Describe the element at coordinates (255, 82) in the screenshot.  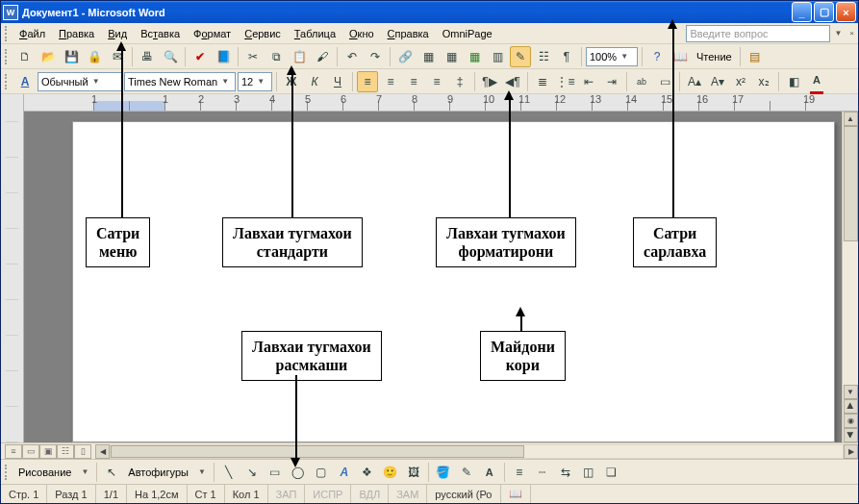
I see `font-size-combo: 12▼` at that location.